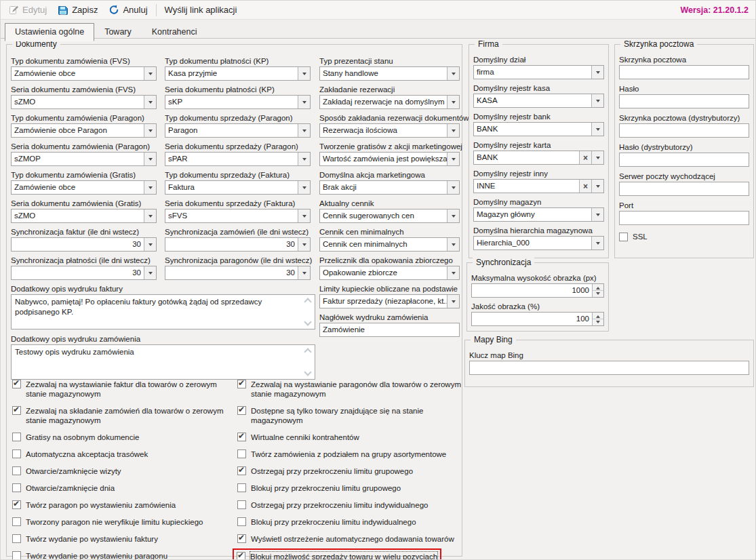 This screenshot has height=560, width=756. Describe the element at coordinates (123, 556) in the screenshot. I see `checkbox-tworz-wydanie-po-wystawieniu-paragonu: Twórz wydanie po wystawieniu paragonu` at that location.